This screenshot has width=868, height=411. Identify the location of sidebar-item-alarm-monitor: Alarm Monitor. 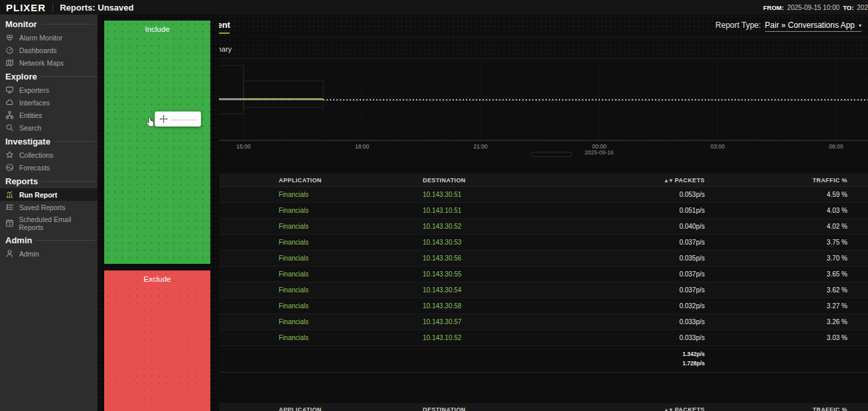
(49, 37).